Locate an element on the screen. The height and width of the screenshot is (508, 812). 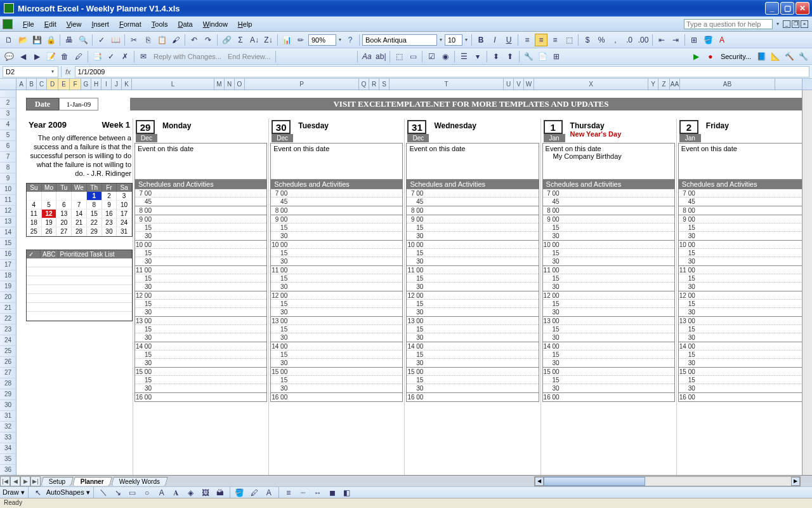
column-header-G: G is located at coordinates (86, 84).